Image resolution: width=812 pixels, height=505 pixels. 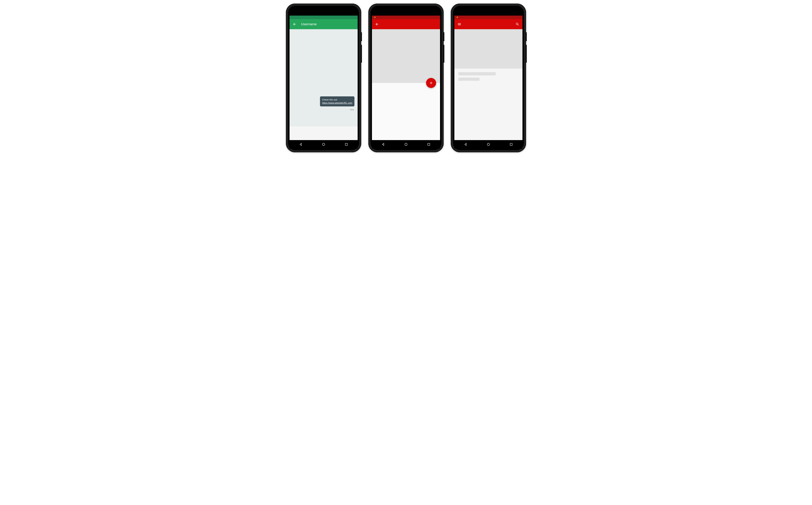 What do you see at coordinates (518, 24) in the screenshot?
I see `search-button` at bounding box center [518, 24].